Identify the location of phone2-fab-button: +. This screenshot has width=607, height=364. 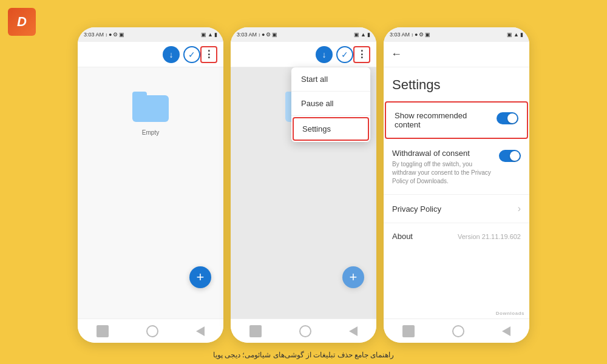
(353, 277).